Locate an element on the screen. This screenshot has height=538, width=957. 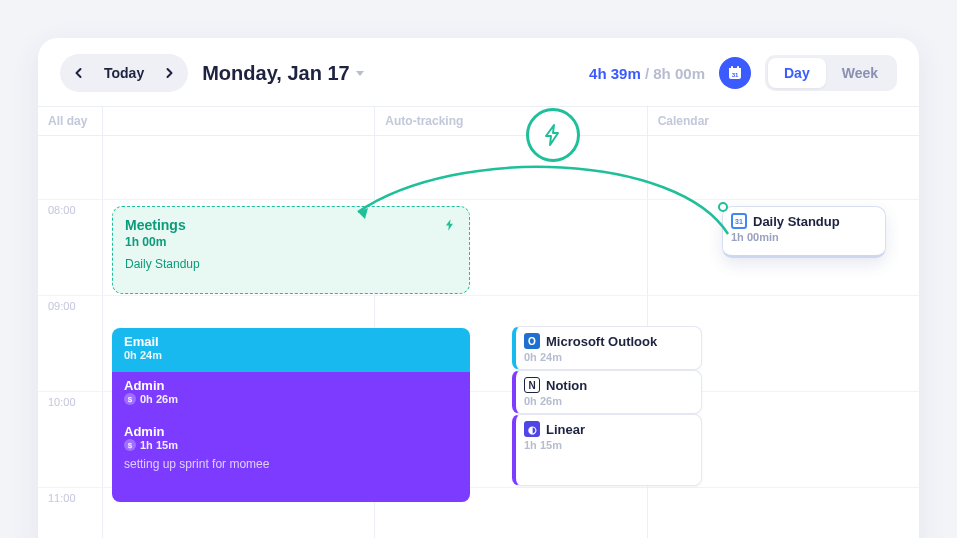
meetings-duration: 1h 00m is located at coordinates (291, 242).